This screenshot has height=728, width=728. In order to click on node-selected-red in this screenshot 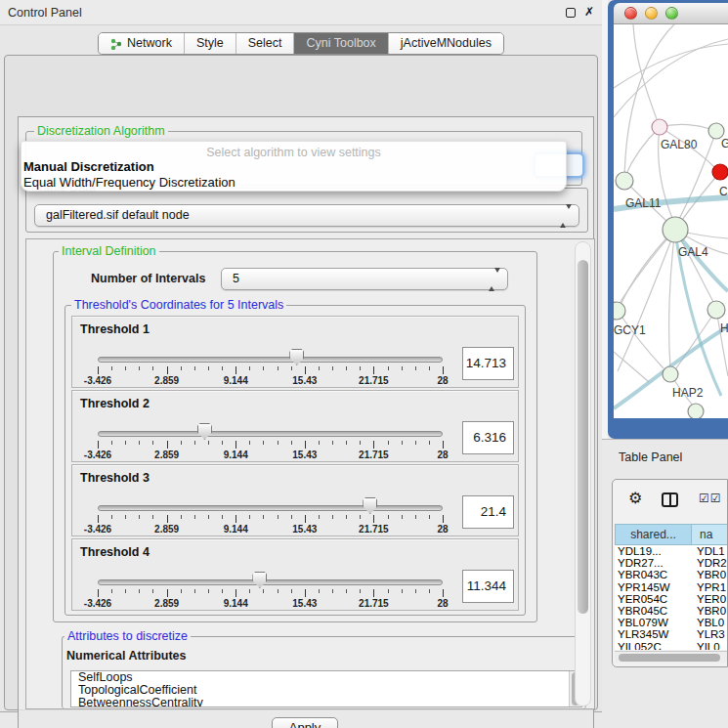, I will do `click(720, 172)`.